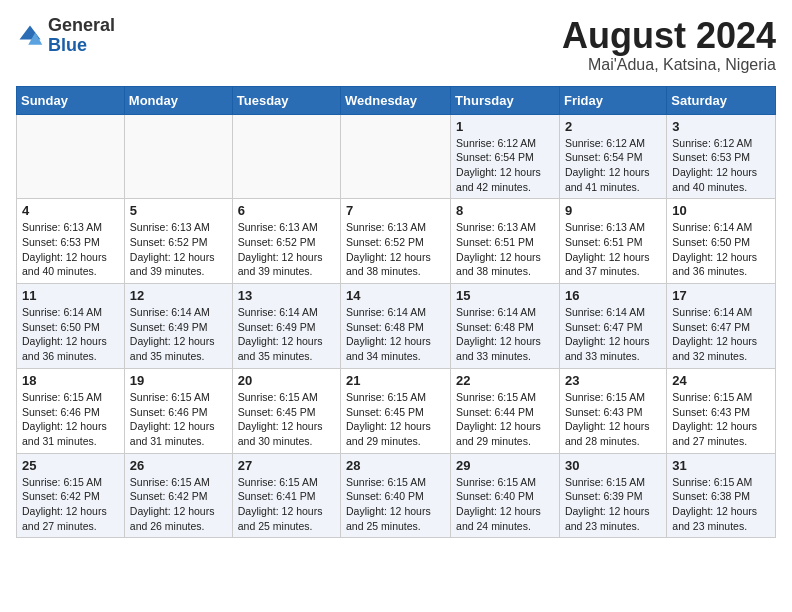  I want to click on calendar-cell: 18Sunrise: 6:15 AM Sunset: 6:46 PM Dayli…, so click(71, 410).